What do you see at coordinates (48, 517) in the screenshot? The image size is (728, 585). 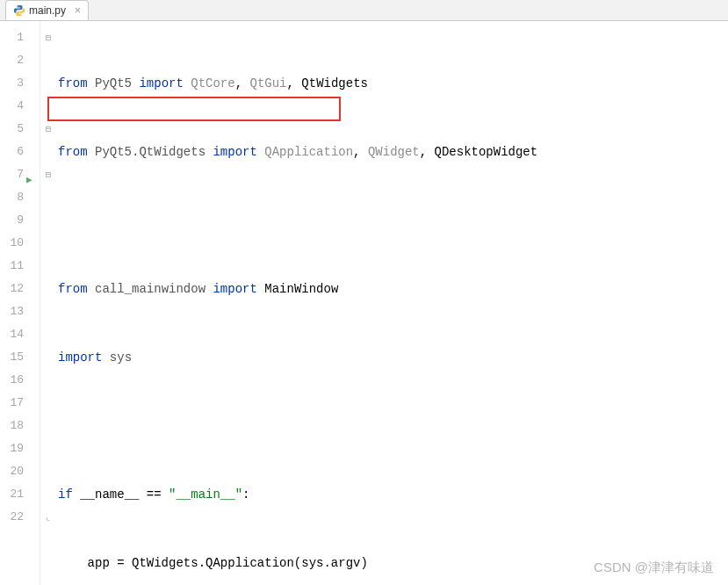 I see `fold-end-marker: ⌞` at bounding box center [48, 517].